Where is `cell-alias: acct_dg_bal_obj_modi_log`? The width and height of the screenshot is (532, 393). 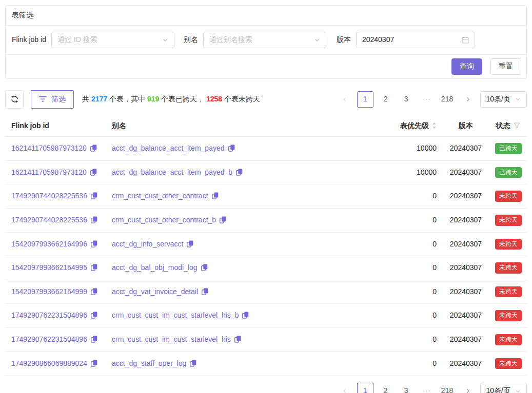
cell-alias: acct_dg_bal_obj_modi_log is located at coordinates (221, 268).